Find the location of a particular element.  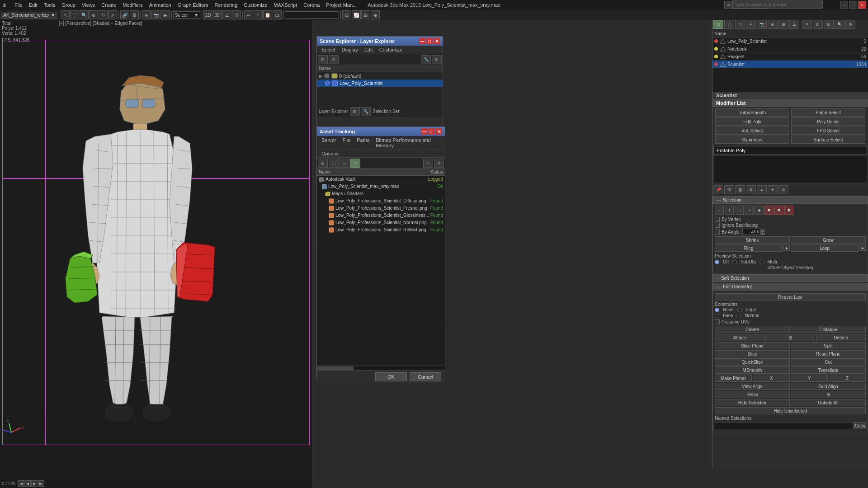

snap-2d-btn: 2D is located at coordinates (208, 15).